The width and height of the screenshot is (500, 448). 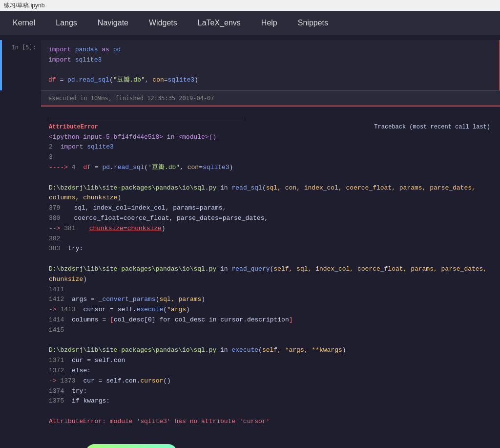 I want to click on err-383: 383 try:, so click(x=270, y=249).